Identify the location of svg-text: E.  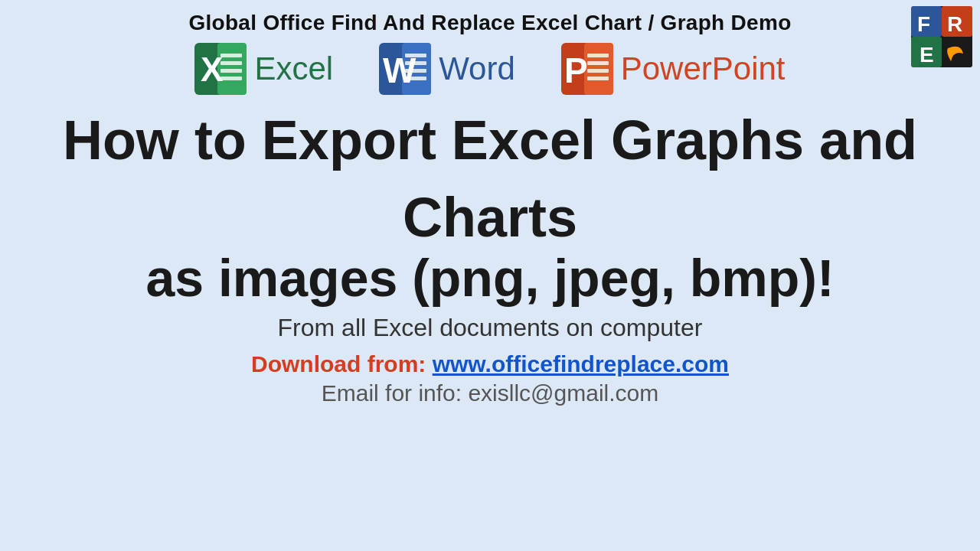
(926, 55).